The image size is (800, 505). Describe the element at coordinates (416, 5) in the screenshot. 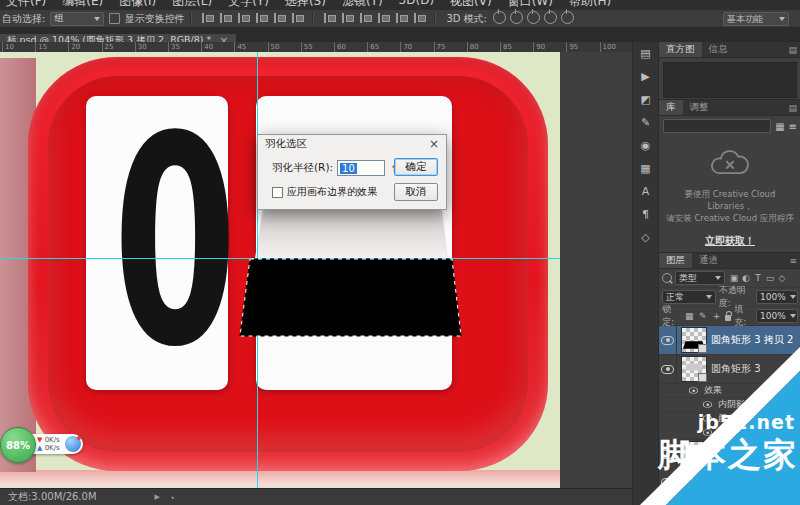

I see `menu-item-7: 3D(D)` at that location.